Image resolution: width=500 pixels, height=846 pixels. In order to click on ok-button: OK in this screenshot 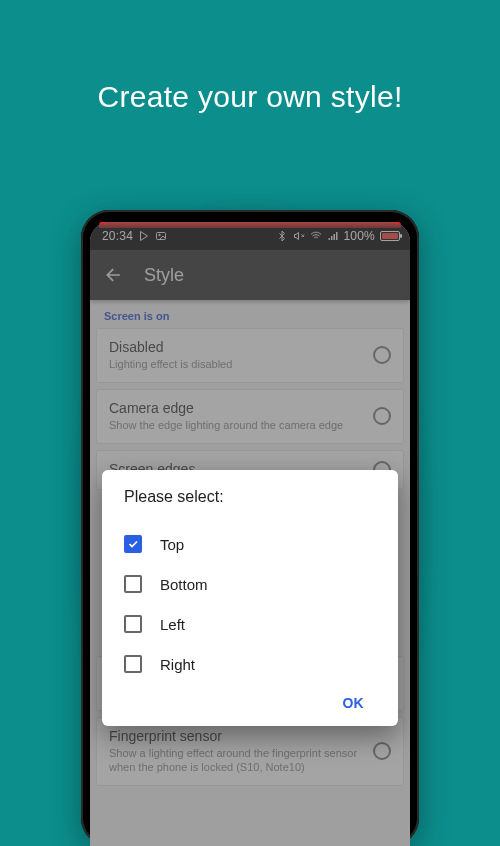, I will do `click(353, 703)`.